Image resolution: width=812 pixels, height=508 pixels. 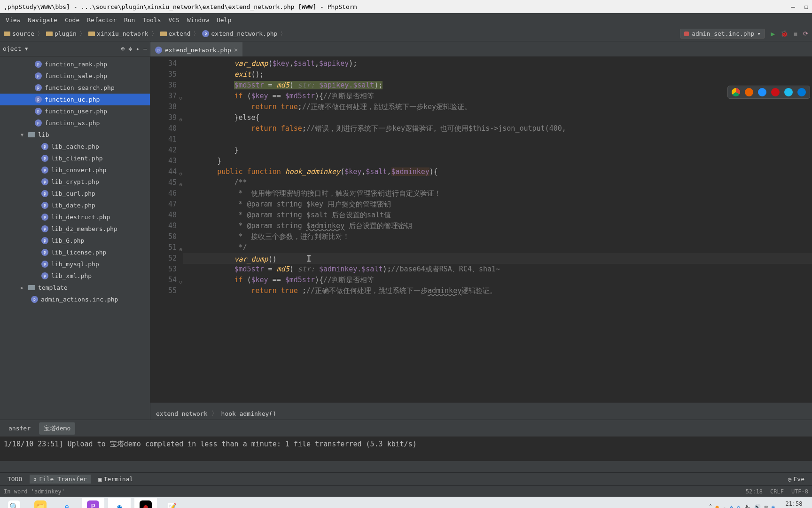 I want to click on update-button: ⟳, so click(x=805, y=34).